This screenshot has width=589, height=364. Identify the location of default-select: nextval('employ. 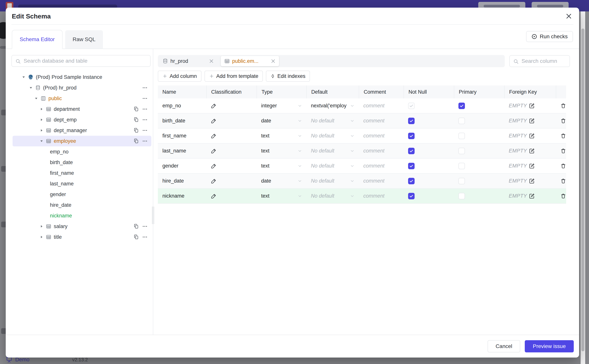
(333, 106).